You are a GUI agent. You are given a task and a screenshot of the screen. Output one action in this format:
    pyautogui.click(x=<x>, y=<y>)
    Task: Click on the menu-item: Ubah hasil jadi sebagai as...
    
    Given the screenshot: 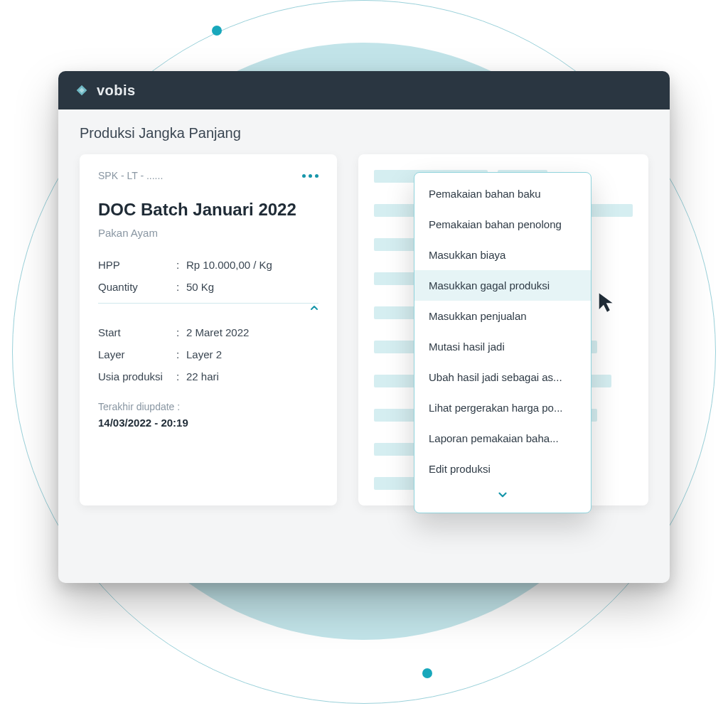 What is the action you would take?
    pyautogui.click(x=503, y=377)
    